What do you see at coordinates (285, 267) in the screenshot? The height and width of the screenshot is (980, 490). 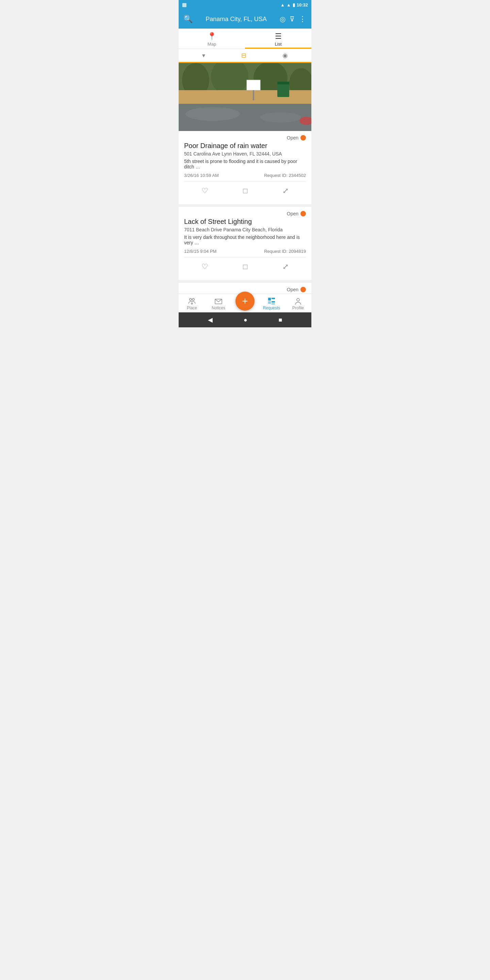 I see `card-2-share-button: ⤢` at bounding box center [285, 267].